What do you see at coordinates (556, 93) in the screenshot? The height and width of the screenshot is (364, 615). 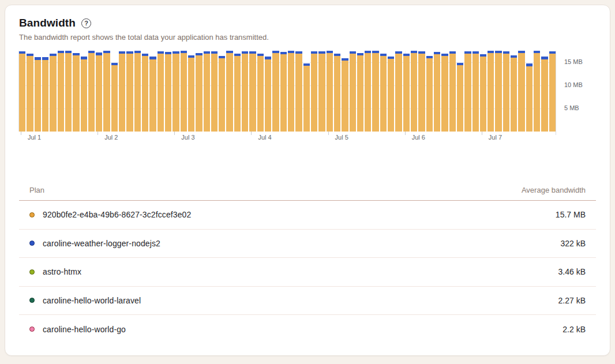 I see `chart-right-axis-line` at bounding box center [556, 93].